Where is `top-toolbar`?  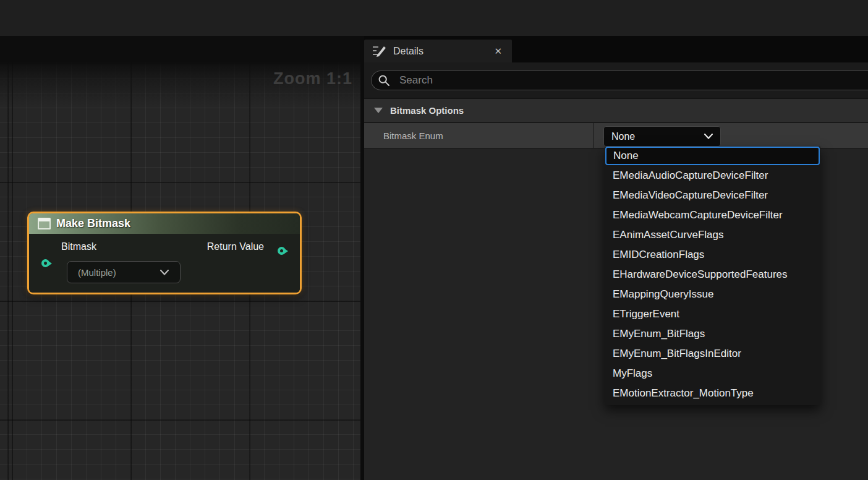
top-toolbar is located at coordinates (434, 18).